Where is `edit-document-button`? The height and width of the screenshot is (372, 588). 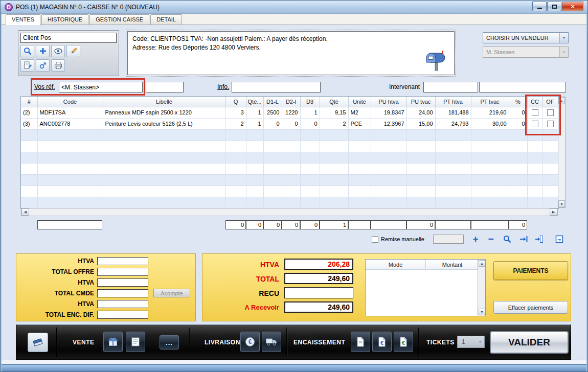
edit-document-button is located at coordinates (28, 65).